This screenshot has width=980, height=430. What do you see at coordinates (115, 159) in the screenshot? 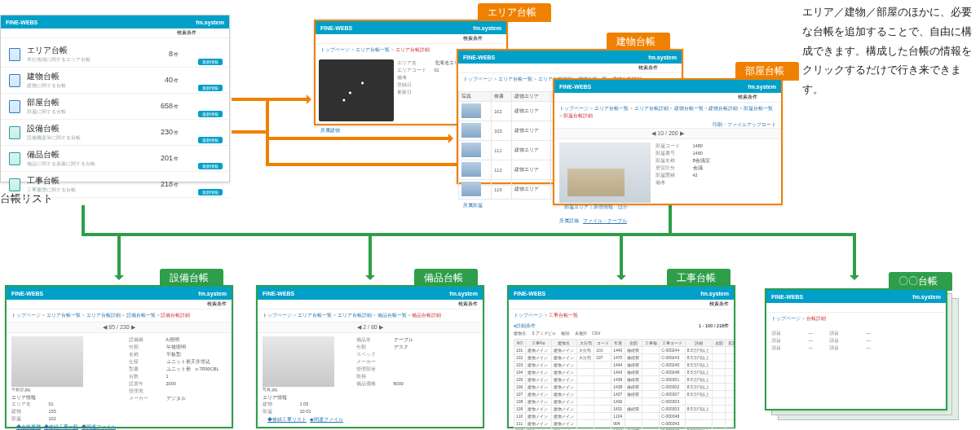
I see `list-item: 備品台帳 備品に関する資産に関する台帳 201件 最新情報` at bounding box center [115, 159].